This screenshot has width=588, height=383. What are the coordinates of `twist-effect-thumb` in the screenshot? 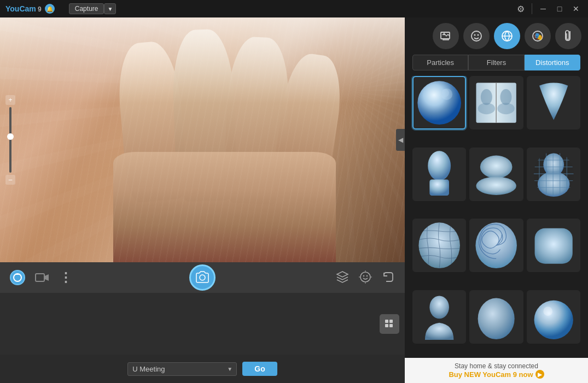 It's located at (439, 245).